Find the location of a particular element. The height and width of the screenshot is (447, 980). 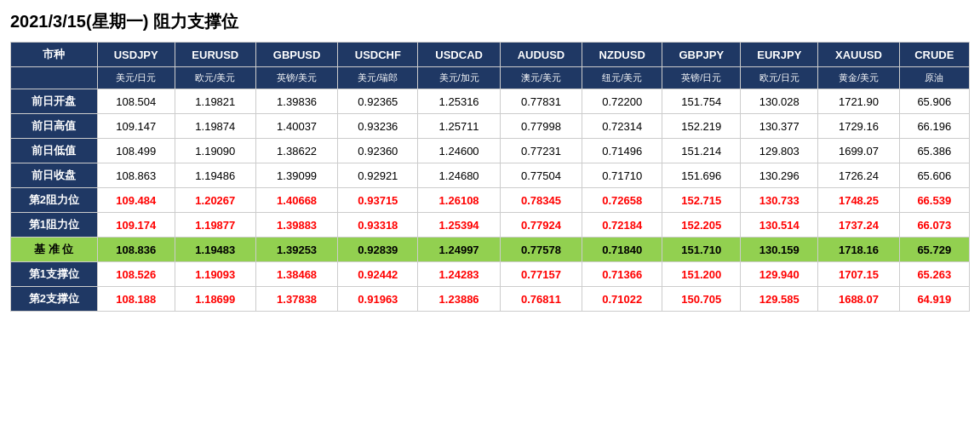

cell-value: 0.92365 is located at coordinates (378, 102).